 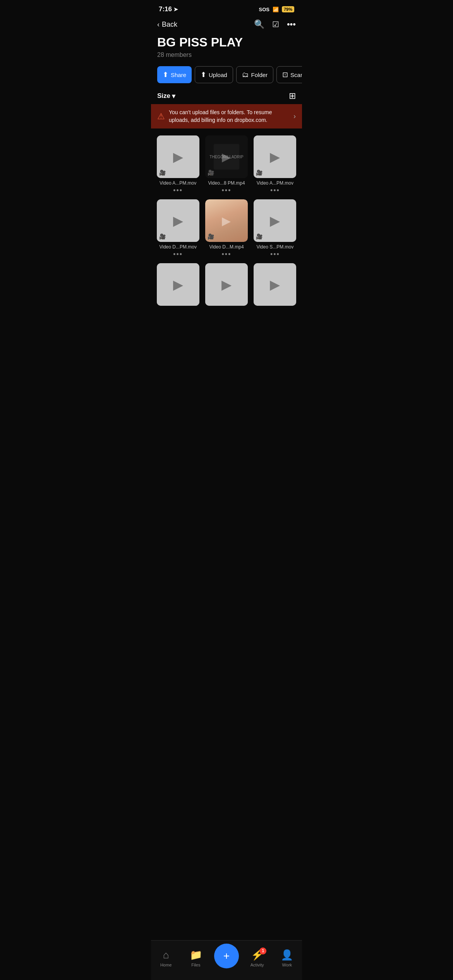 What do you see at coordinates (226, 165) in the screenshot?
I see `list-item: THEGORILLADRIP ▶ 🎥 Video...8 PM.mp4 •••` at bounding box center [226, 165].